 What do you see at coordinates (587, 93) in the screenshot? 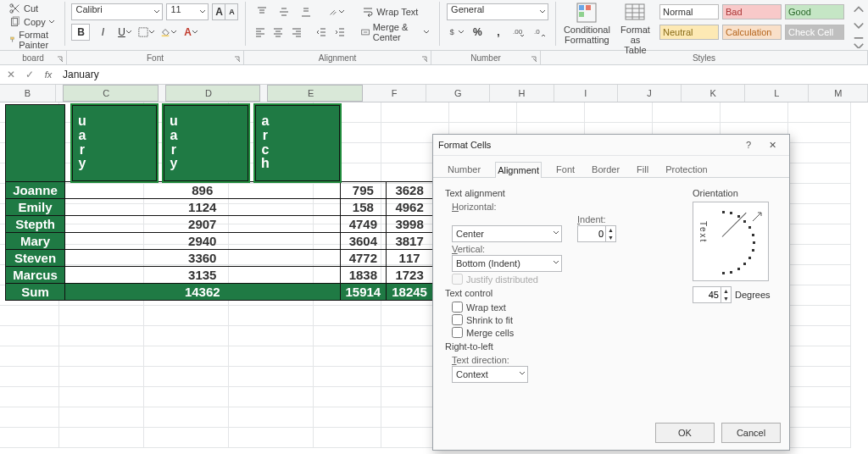
I see `column-header-I: I` at bounding box center [587, 93].